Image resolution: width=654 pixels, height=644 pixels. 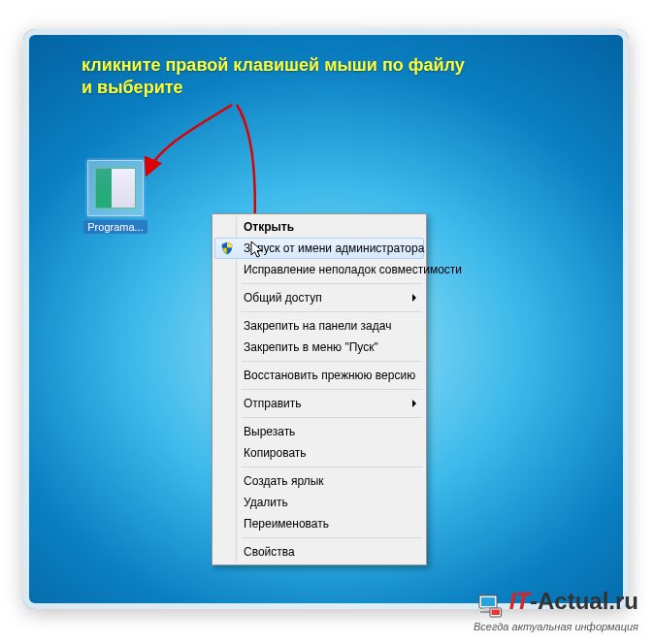 I want to click on menu-item-open: Открыть, so click(x=319, y=227).